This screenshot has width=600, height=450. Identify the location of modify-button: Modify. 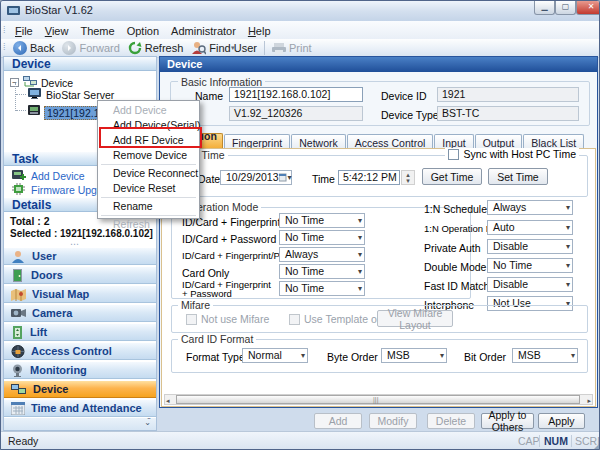
(393, 421).